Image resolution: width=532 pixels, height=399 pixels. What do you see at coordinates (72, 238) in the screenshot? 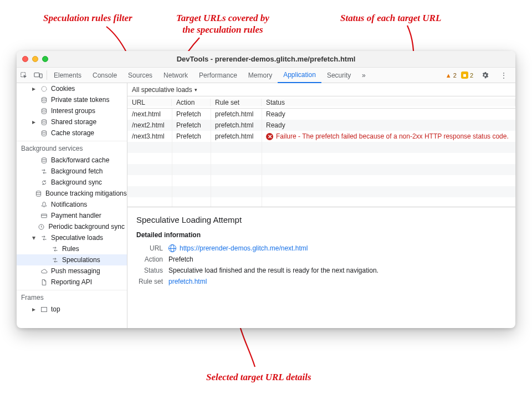
I see `sidebar-item-speculative-loads: ▾Speculative loads` at bounding box center [72, 238].